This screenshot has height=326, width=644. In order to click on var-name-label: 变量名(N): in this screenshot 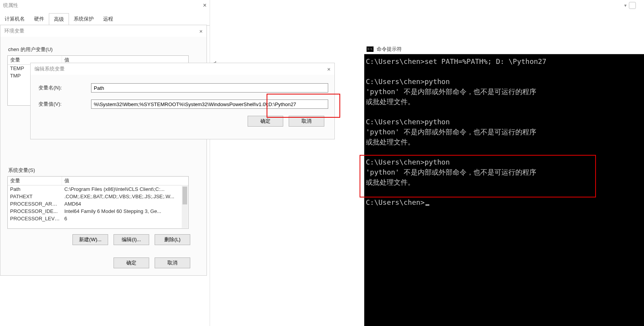, I will do `click(64, 88)`.